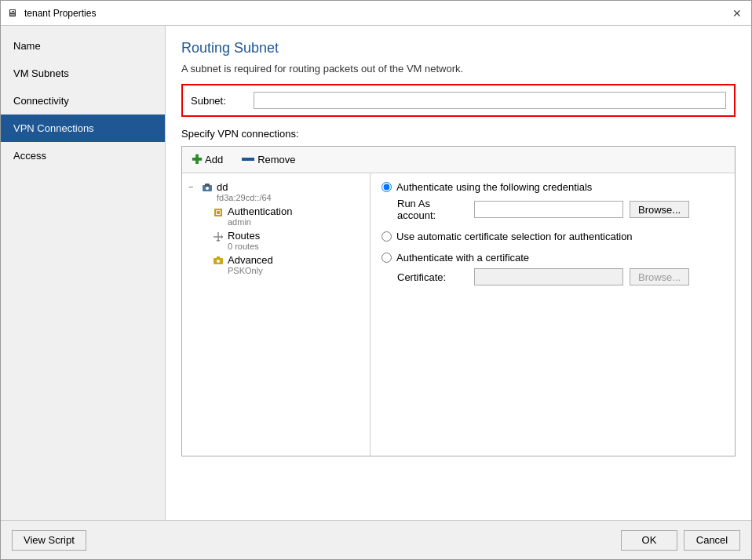  Describe the element at coordinates (248, 159) in the screenshot. I see `remove-icon` at that location.